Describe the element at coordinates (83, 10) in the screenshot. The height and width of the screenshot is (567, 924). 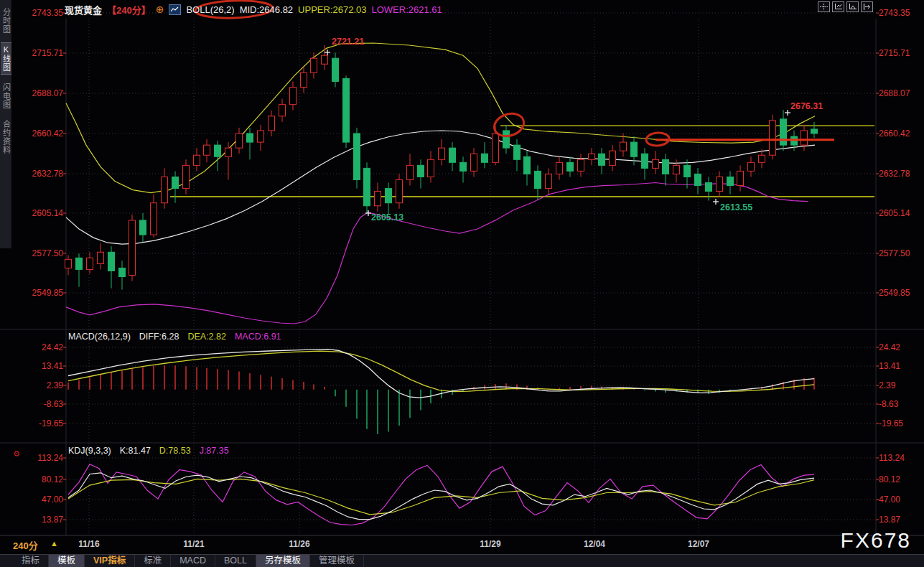
I see `symbol-name: 现货黄金` at that location.